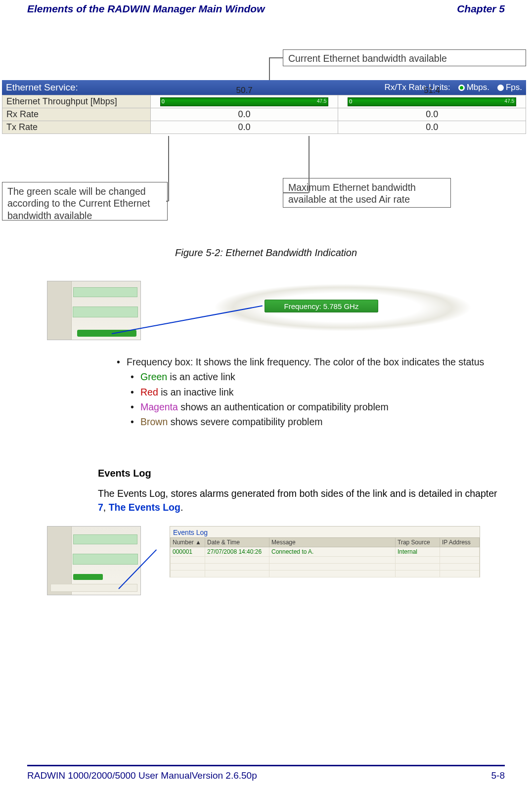 The image size is (532, 793). Describe the element at coordinates (94, 588) in the screenshot. I see `thumbnail-events-row` at that location.